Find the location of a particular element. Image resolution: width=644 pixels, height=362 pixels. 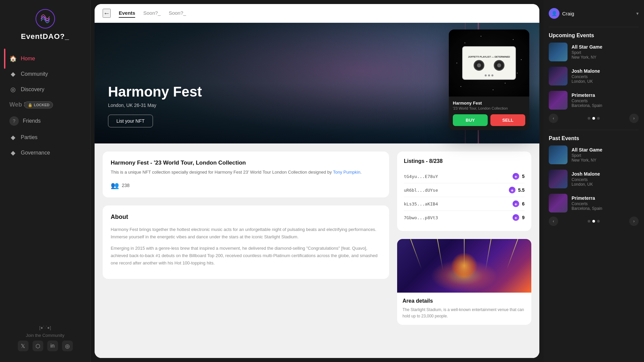

sidebar-bottom: [●´·`●] Join the Community 𝕏 ⬡ in ◎ is located at coordinates (45, 338).